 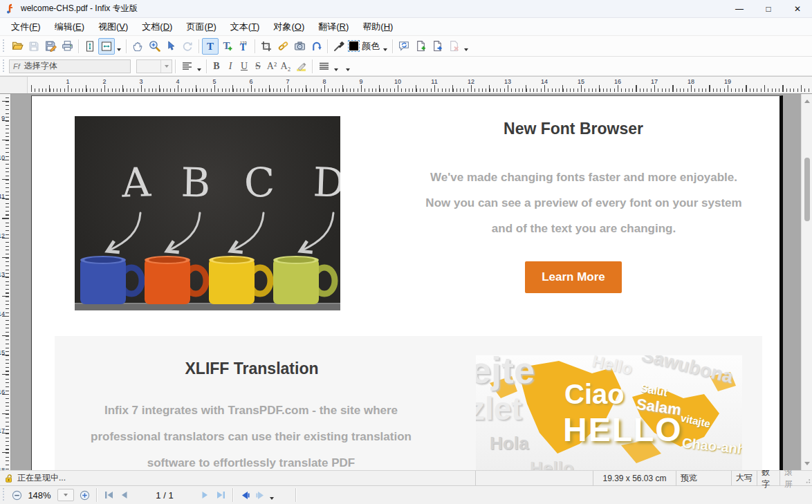 I want to click on first-page-button, so click(x=109, y=495).